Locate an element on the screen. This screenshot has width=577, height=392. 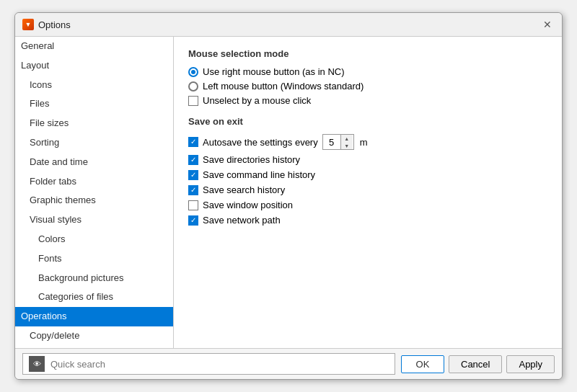
save-network-label: Save network path is located at coordinates (242, 220).